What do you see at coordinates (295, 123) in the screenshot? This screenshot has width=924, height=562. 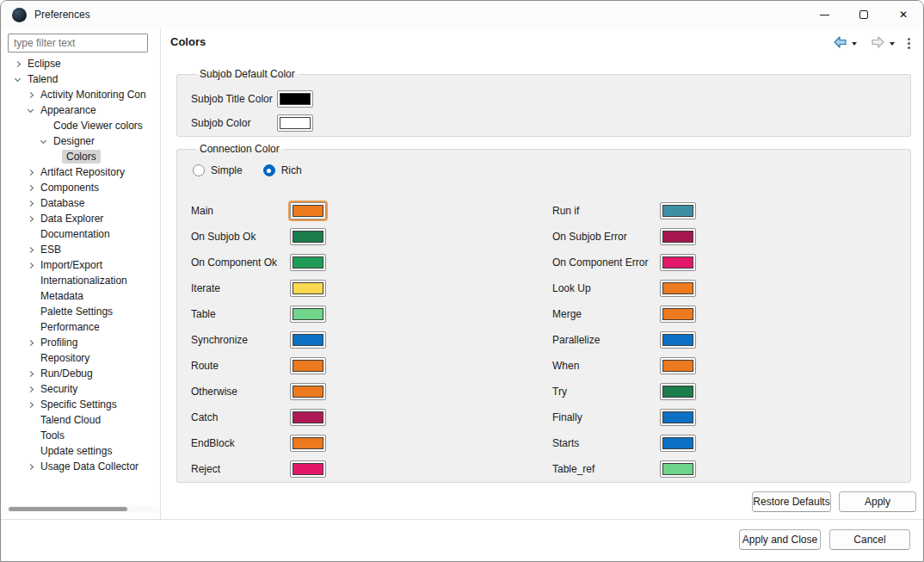 I see `color-swatch-subjob-color` at bounding box center [295, 123].